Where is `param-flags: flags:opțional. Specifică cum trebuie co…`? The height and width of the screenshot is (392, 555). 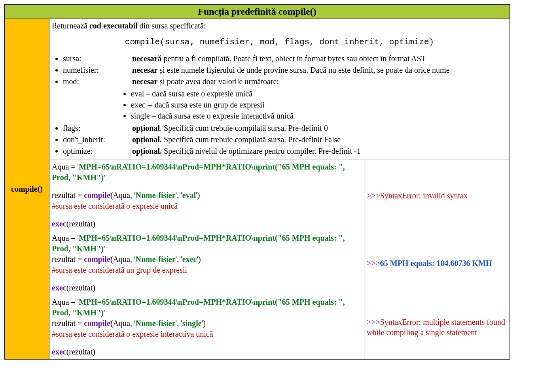 param-flags: flags:opțional. Specifică cum trebuie co… is located at coordinates (285, 128).